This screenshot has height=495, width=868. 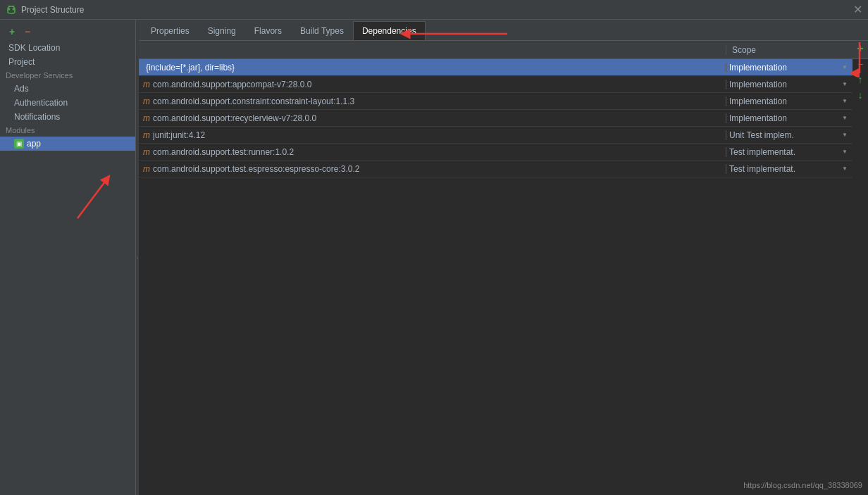 What do you see at coordinates (68, 130) in the screenshot?
I see `sidebar-section-modules: Modules` at bounding box center [68, 130].